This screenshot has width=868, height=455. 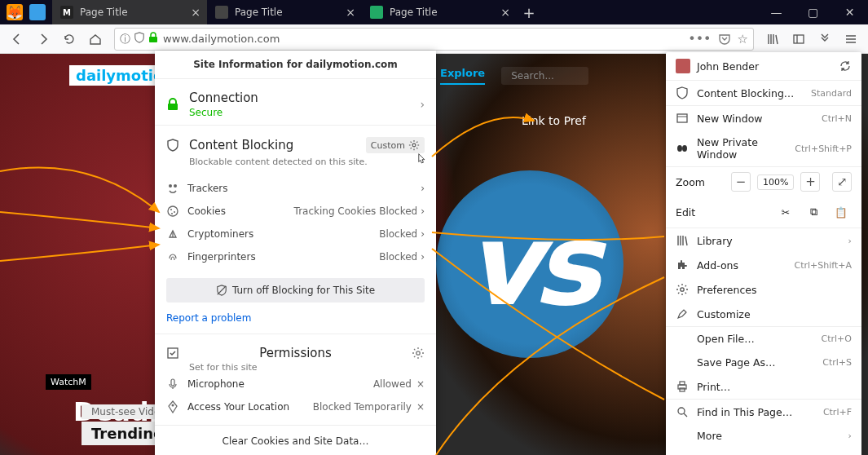 I want to click on cb-item-trackers: Trackers ›, so click(x=295, y=188).